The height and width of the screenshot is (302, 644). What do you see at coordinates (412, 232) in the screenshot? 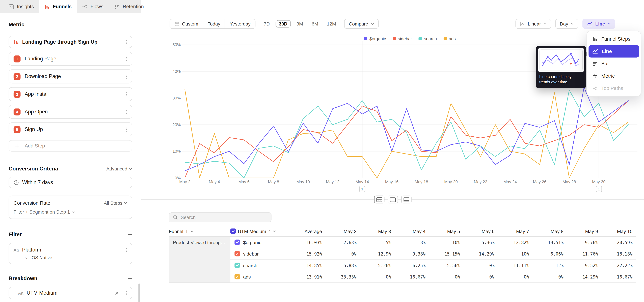
I see `column-header-may-4: May 4` at bounding box center [412, 232].